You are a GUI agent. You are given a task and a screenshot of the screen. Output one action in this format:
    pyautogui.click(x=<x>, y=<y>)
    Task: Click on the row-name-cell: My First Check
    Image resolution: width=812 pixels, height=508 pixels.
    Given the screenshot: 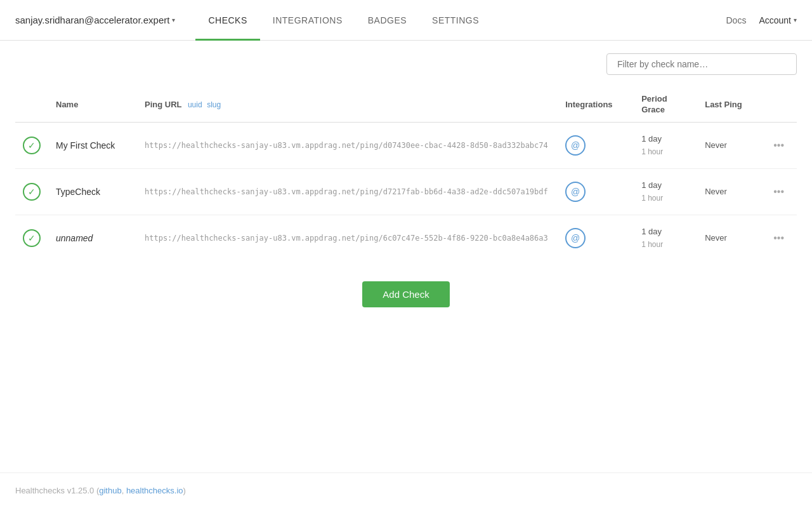 What is the action you would take?
    pyautogui.click(x=93, y=145)
    